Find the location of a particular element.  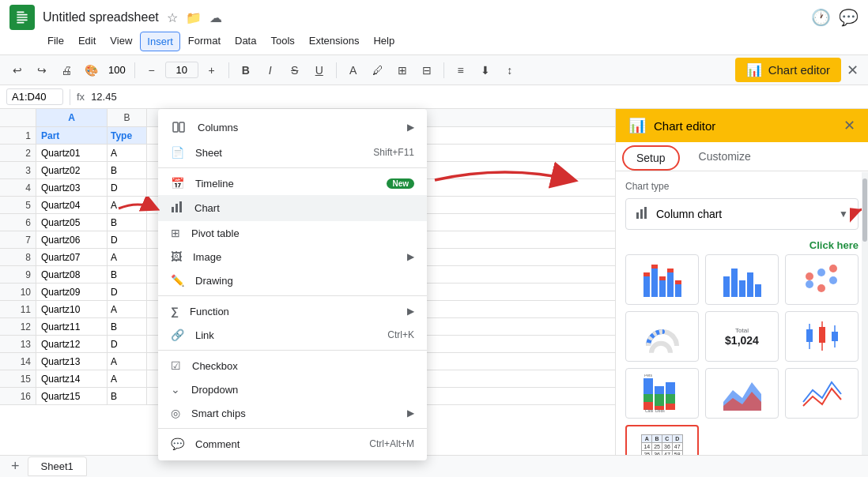

cell-a: Quartz04 is located at coordinates (72, 205).